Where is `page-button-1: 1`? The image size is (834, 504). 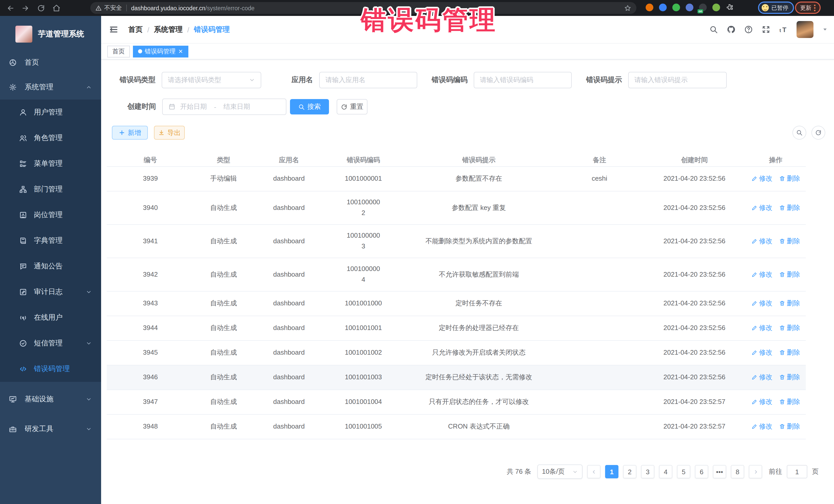 page-button-1: 1 is located at coordinates (612, 472).